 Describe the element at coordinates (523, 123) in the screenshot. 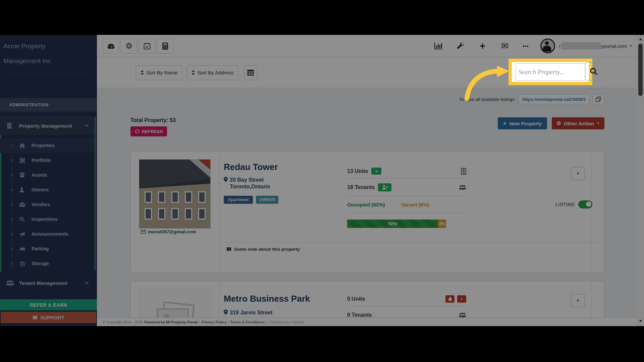

I see `new-property-button: + New Property` at that location.